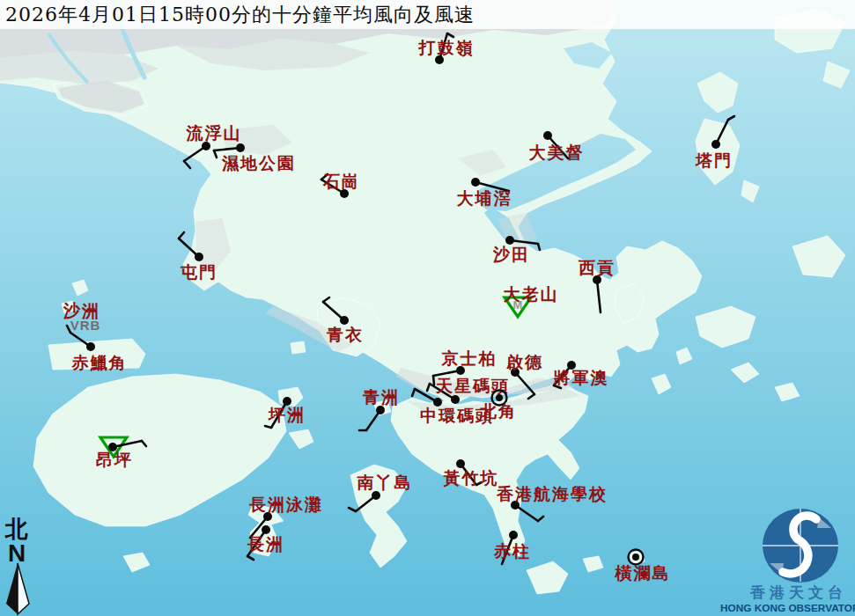 The width and height of the screenshot is (855, 616). I want to click on hko-logo-chinese-name: 香港天文台, so click(798, 592).